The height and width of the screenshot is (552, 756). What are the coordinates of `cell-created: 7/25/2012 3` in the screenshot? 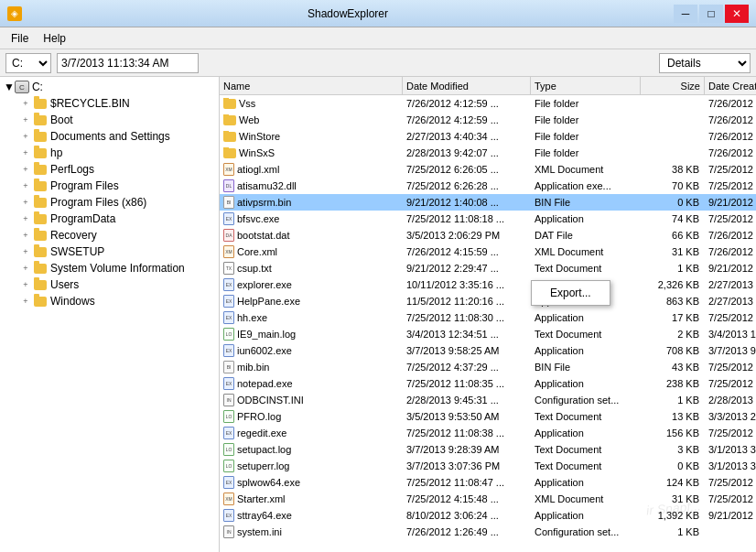 It's located at (730, 499).